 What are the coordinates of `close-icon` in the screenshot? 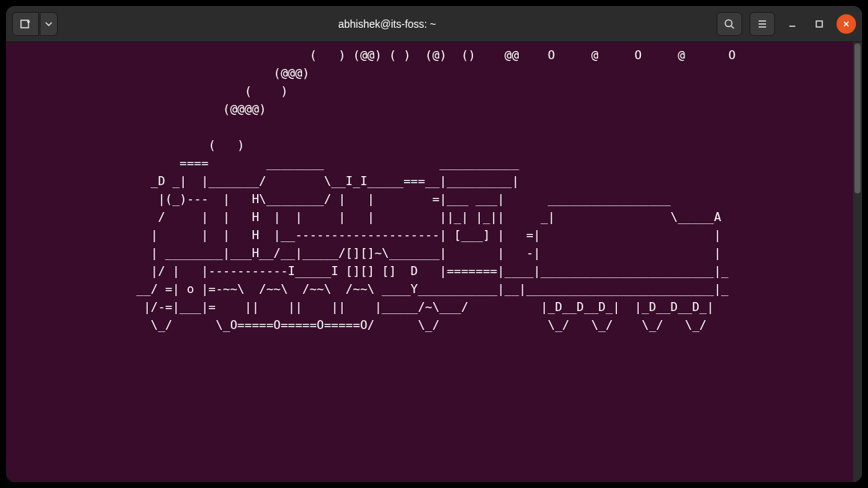 It's located at (846, 24).